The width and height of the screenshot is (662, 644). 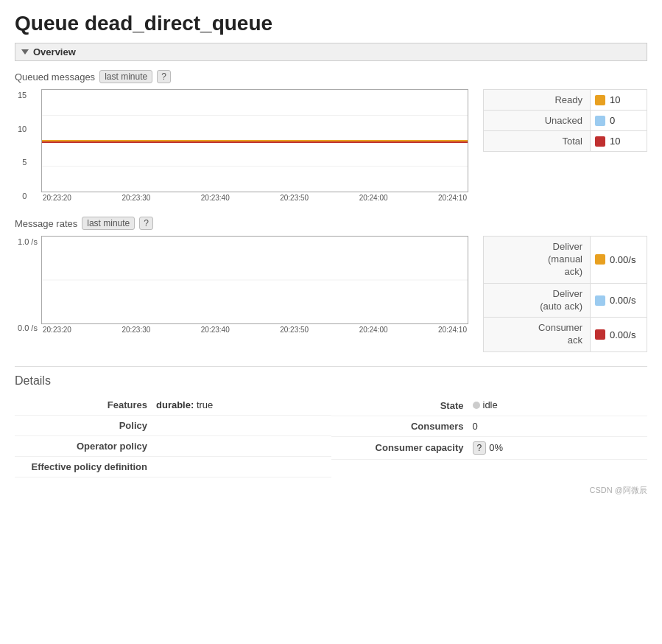 What do you see at coordinates (476, 405) in the screenshot?
I see `state-dot` at bounding box center [476, 405].